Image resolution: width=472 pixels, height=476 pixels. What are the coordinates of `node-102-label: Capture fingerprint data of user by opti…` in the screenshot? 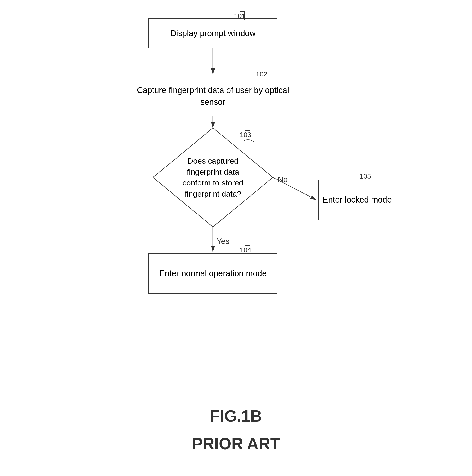 It's located at (213, 96).